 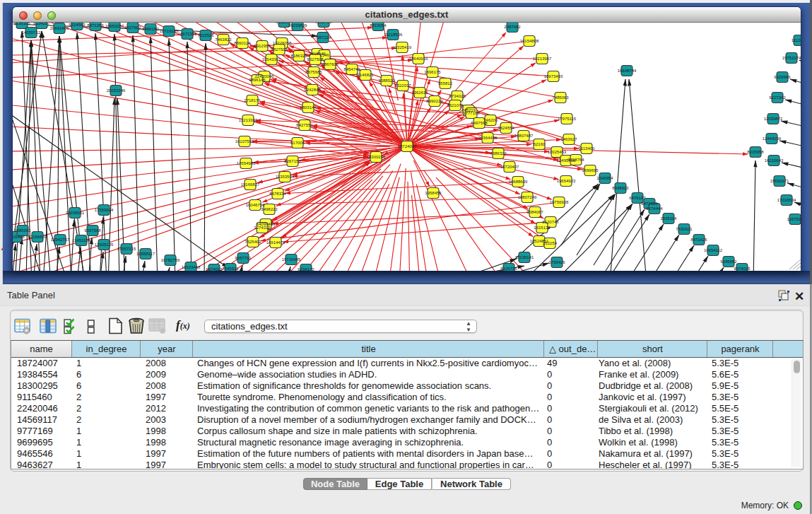 I want to click on svg-text: 18724007, so click(x=407, y=146).